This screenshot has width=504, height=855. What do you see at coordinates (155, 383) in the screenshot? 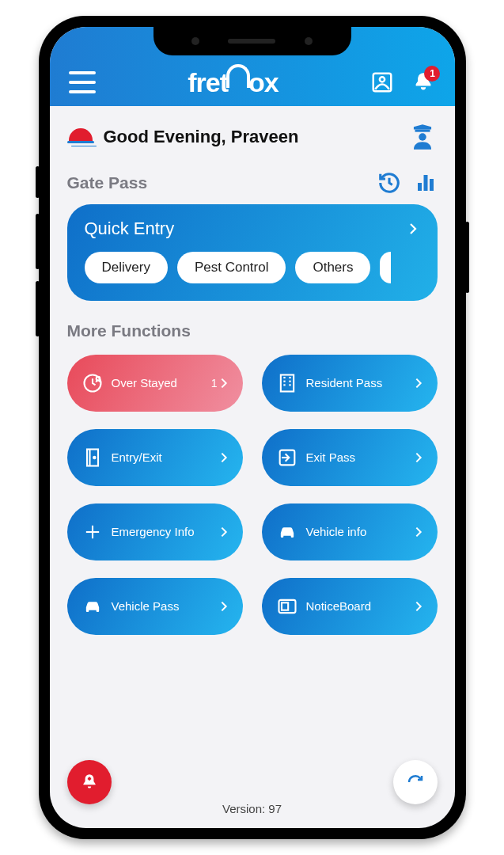
I see `function-over-stayed: Over Stayed 1` at bounding box center [155, 383].